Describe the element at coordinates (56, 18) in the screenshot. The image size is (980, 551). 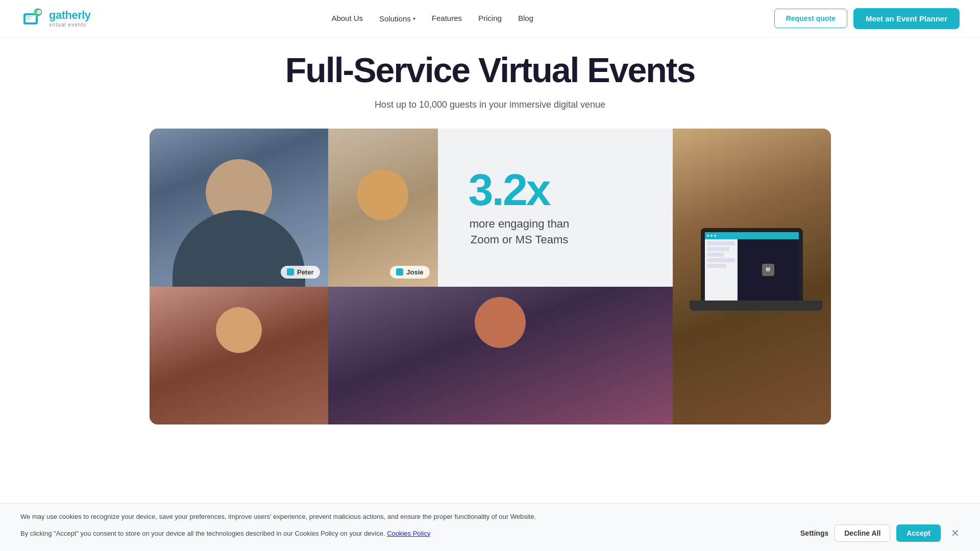
I see `logo: 💬 gatherly virtual events` at that location.